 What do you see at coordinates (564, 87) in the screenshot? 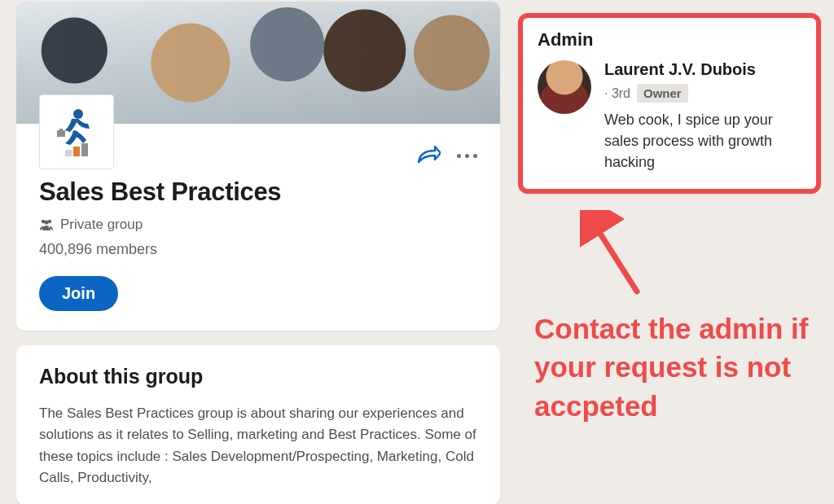
I see `admin-avatar` at bounding box center [564, 87].